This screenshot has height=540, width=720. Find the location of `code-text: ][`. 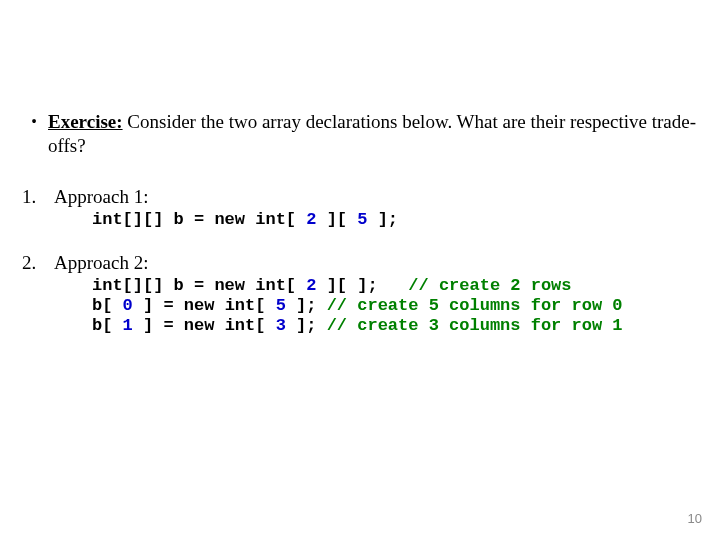

code-text: ][ is located at coordinates (336, 220).